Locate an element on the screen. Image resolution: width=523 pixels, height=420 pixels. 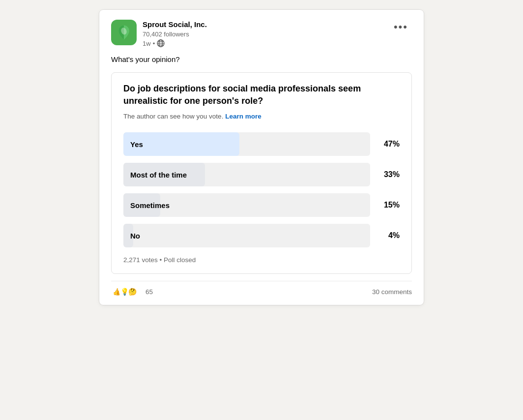
org-info: Sprout Social, Inc. 70,402 followers 1w … is located at coordinates (175, 33).